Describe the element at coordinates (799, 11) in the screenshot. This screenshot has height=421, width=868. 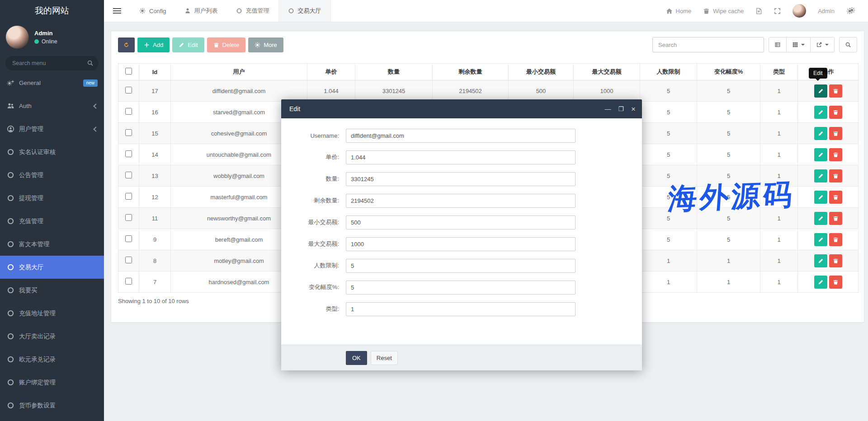
I see `navbar-avatar` at that location.